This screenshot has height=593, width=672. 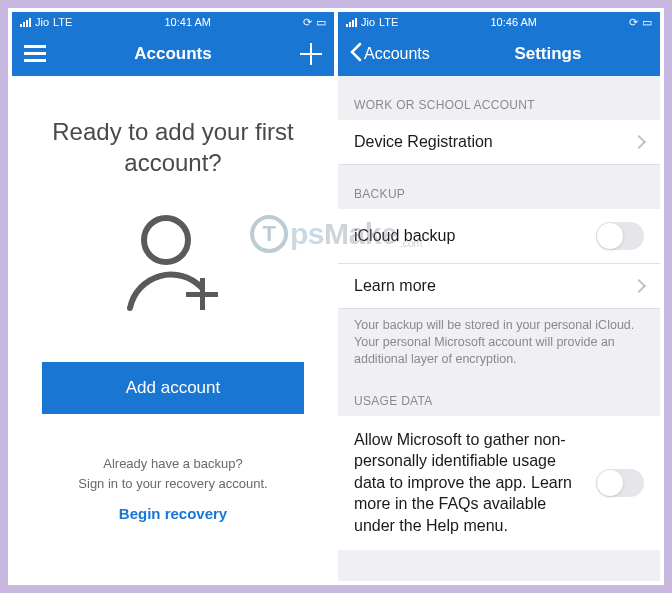 What do you see at coordinates (499, 142) in the screenshot?
I see `device-registration-cell: Device Registration` at bounding box center [499, 142].